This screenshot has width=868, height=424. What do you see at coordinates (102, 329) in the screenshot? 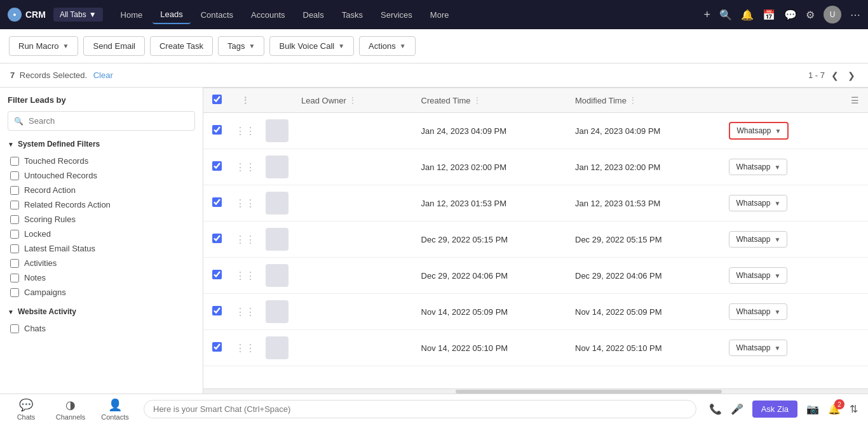
I see `filter-item-chats: Chats` at bounding box center [102, 329].